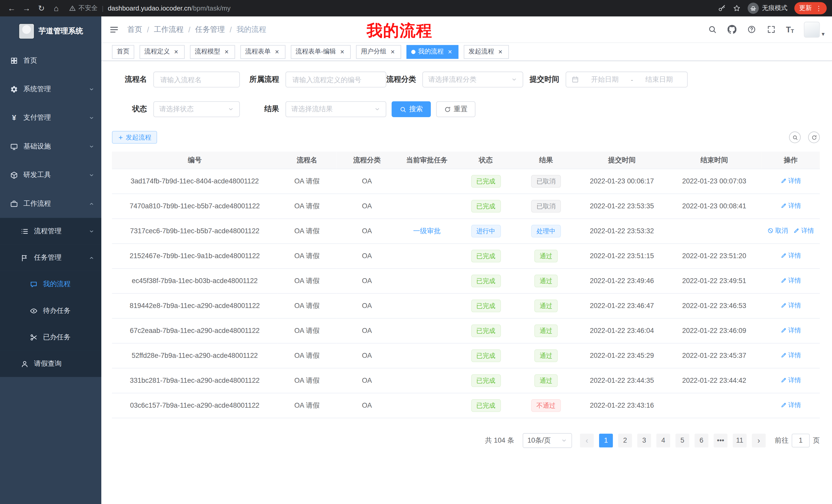 This screenshot has width=832, height=504. I want to click on page-button-11: 11, so click(739, 441).